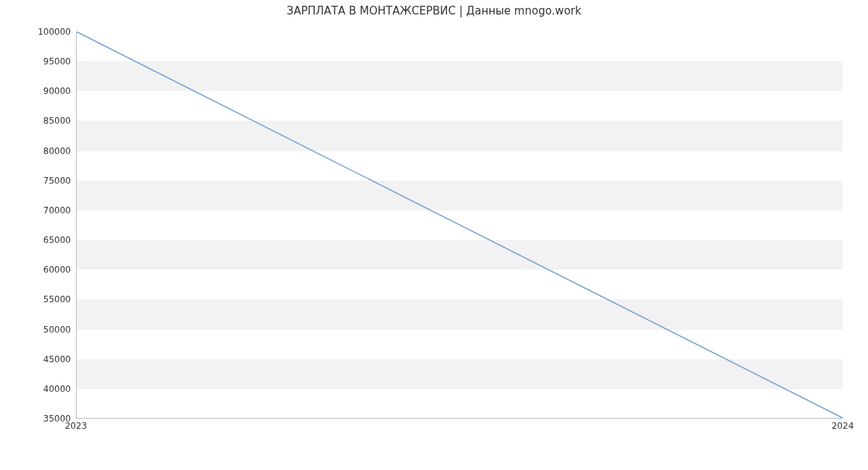 This screenshot has width=868, height=470. What do you see at coordinates (434, 11) in the screenshot?
I see `chart-title: ЗАРПЛАТА В МОНТАЖСЕРВИС | Данные mnogo.w…` at bounding box center [434, 11].